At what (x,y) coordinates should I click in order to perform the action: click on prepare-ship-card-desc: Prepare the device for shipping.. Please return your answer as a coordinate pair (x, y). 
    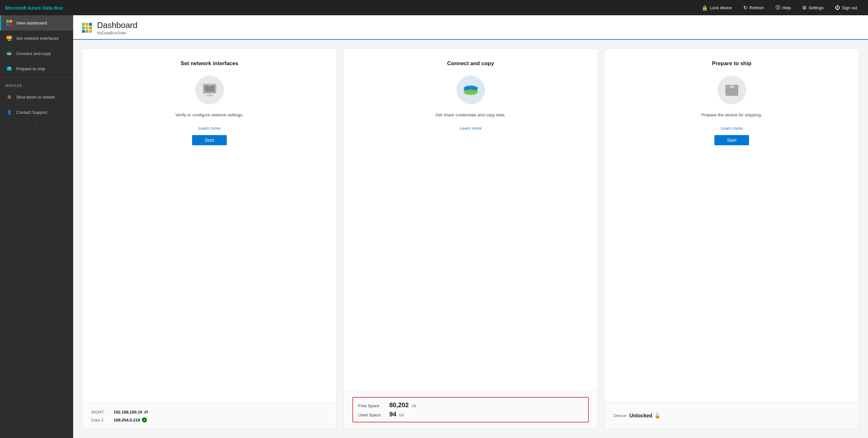
    Looking at the image, I should click on (732, 115).